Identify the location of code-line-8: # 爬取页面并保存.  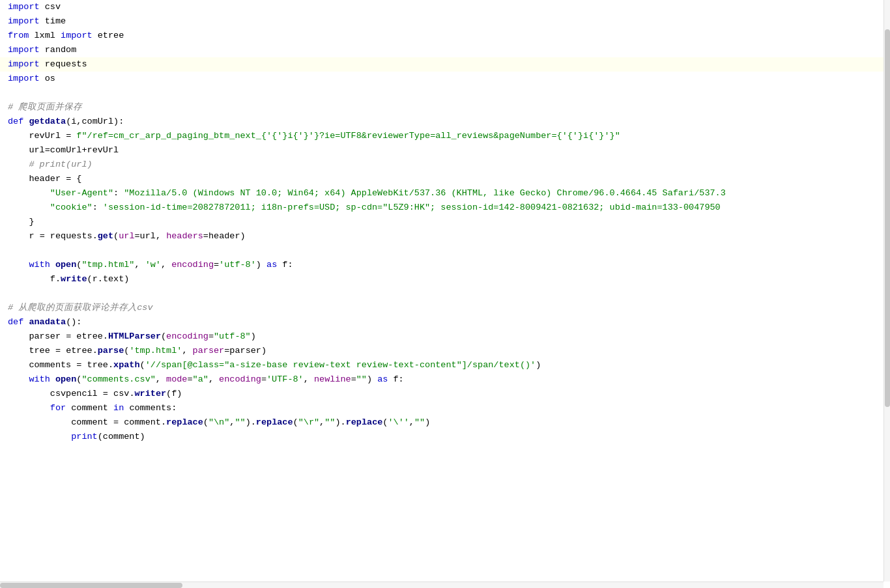
(442, 107).